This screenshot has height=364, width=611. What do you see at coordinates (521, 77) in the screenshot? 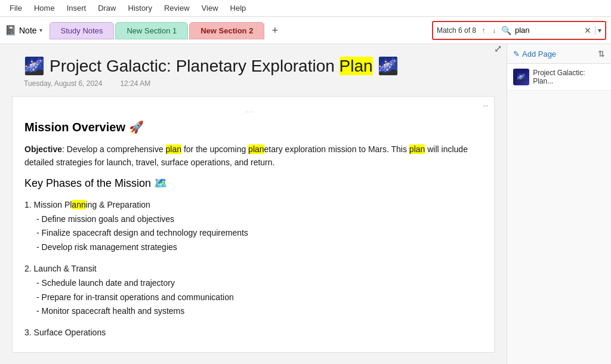
I see `page-thumbnail: 🌌` at bounding box center [521, 77].